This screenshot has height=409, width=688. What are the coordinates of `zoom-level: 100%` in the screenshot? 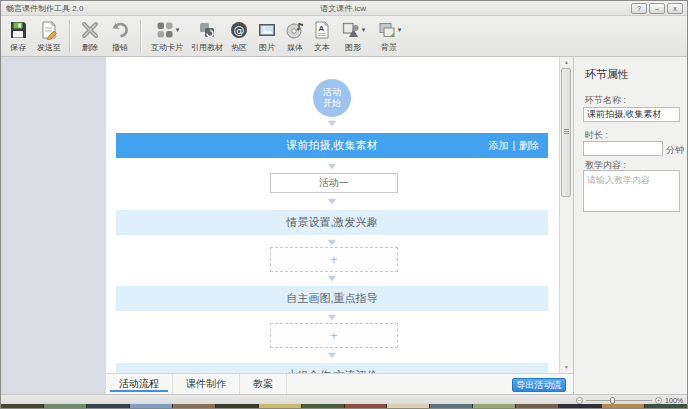 It's located at (674, 400).